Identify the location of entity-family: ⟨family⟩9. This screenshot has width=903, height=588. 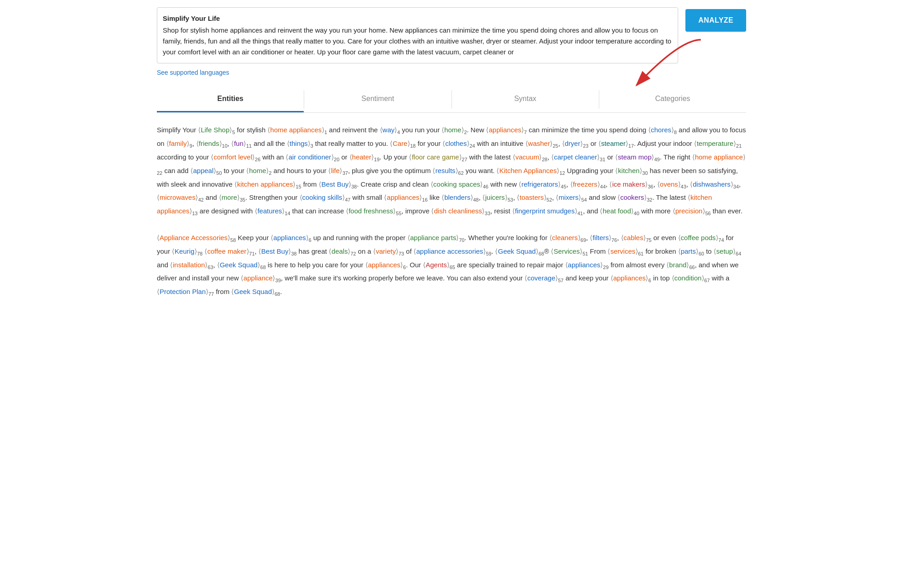
(180, 143).